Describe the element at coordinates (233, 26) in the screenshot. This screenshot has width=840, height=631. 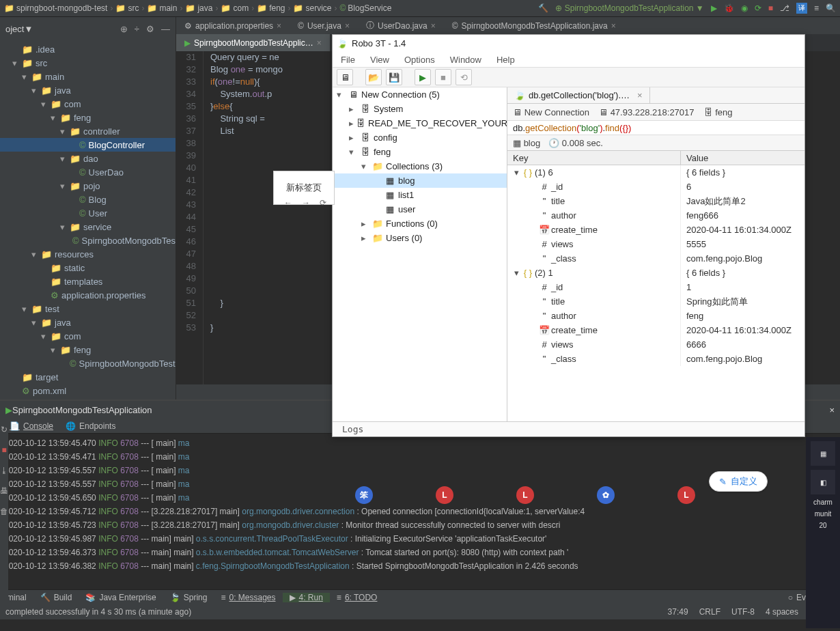
I see `editor-tab-application-properties: ⚙application.properties×` at that location.